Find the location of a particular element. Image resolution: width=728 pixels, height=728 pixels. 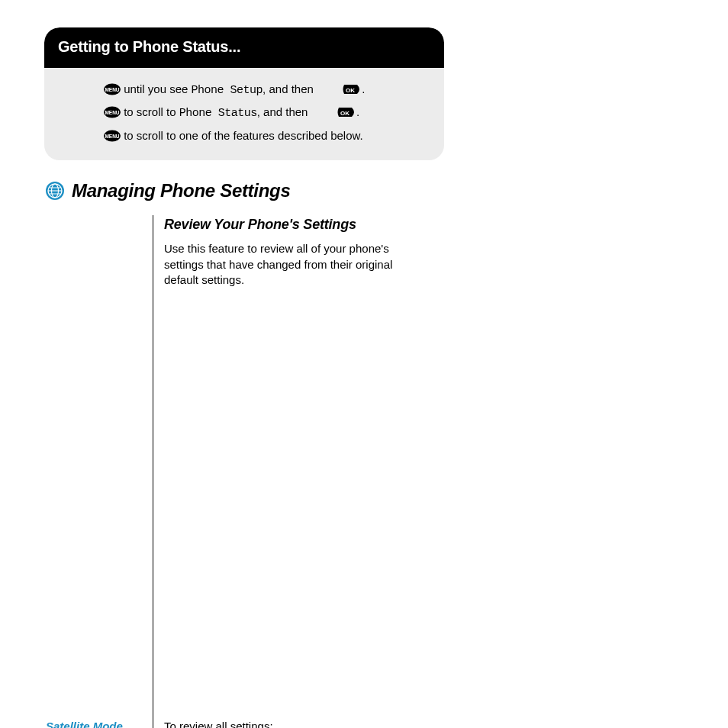

subsection-heading: Review Your Phone's Settings is located at coordinates (293, 224).